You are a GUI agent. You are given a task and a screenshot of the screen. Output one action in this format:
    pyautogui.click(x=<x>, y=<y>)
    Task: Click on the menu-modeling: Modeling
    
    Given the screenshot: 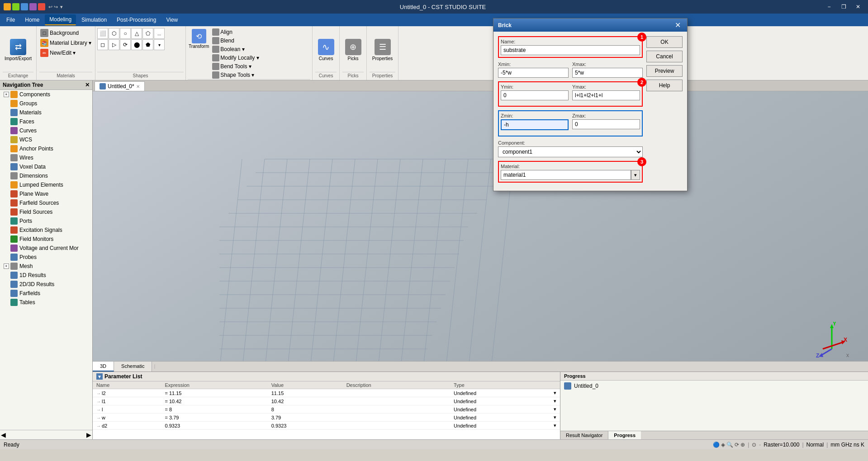 What is the action you would take?
    pyautogui.click(x=61, y=20)
    